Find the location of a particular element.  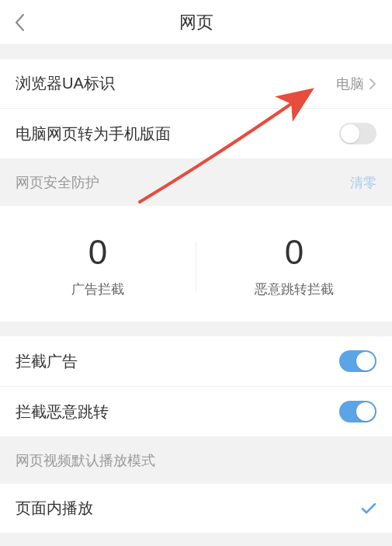

ad-block-value: 0 is located at coordinates (98, 252).